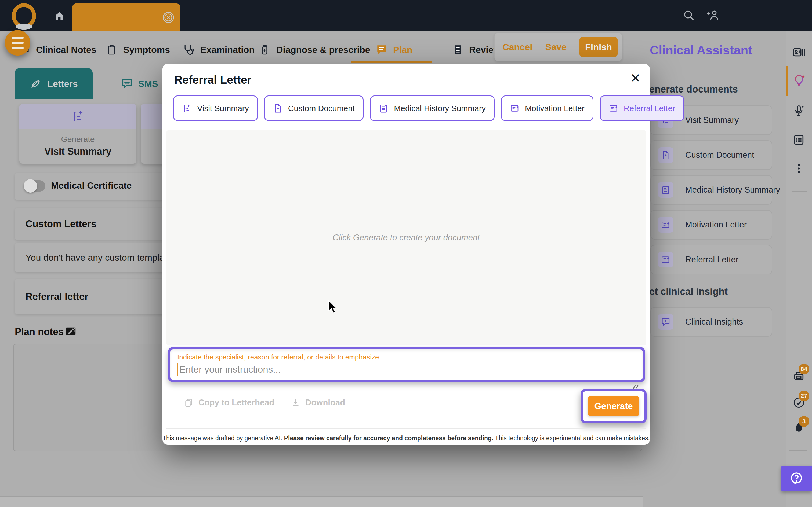 The height and width of the screenshot is (507, 812). Describe the element at coordinates (78, 134) in the screenshot. I see `generate-visit-summary-card: Generate Visit Summary` at that location.